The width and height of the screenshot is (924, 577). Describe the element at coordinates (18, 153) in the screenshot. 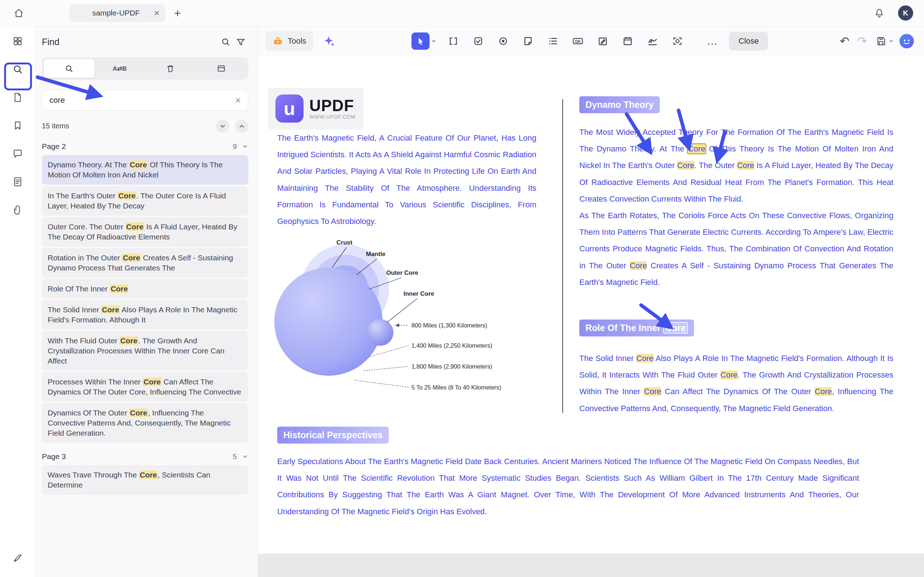

I see `comment-icon` at that location.